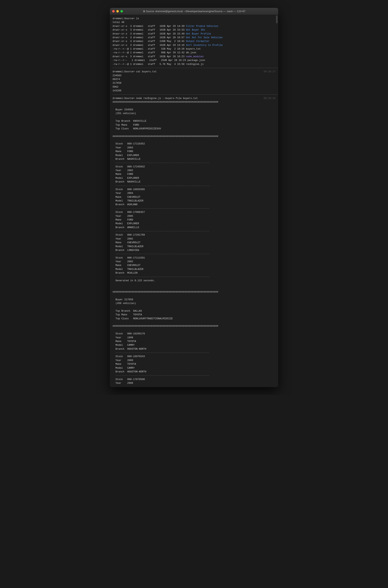 The height and width of the screenshot is (588, 388). I want to click on v3-stock: Stock 000-16859305, so click(194, 190).